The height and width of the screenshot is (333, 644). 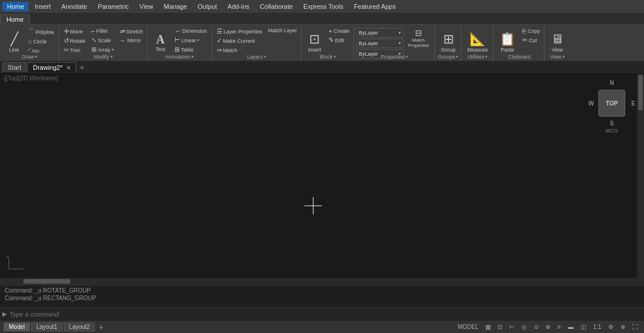 What do you see at coordinates (283, 30) in the screenshot?
I see `match-layer-button: Match Layer` at bounding box center [283, 30].